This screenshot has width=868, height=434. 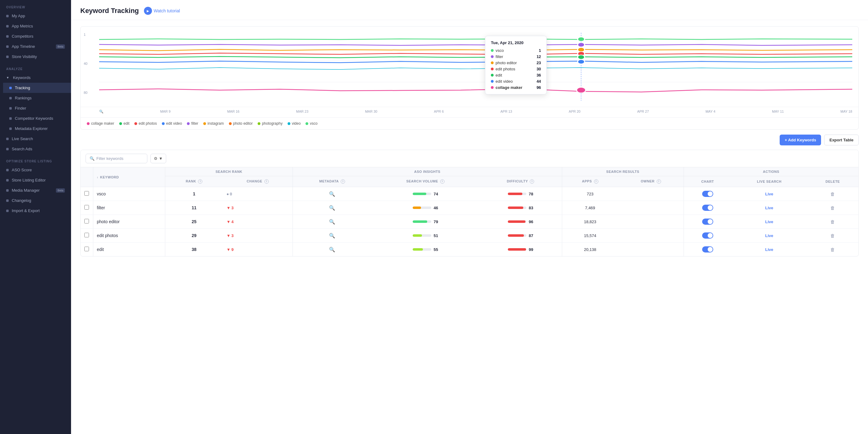 What do you see at coordinates (36, 180) in the screenshot?
I see `sidebar-item-store-listing-editor: Store Listing Editor` at bounding box center [36, 180].